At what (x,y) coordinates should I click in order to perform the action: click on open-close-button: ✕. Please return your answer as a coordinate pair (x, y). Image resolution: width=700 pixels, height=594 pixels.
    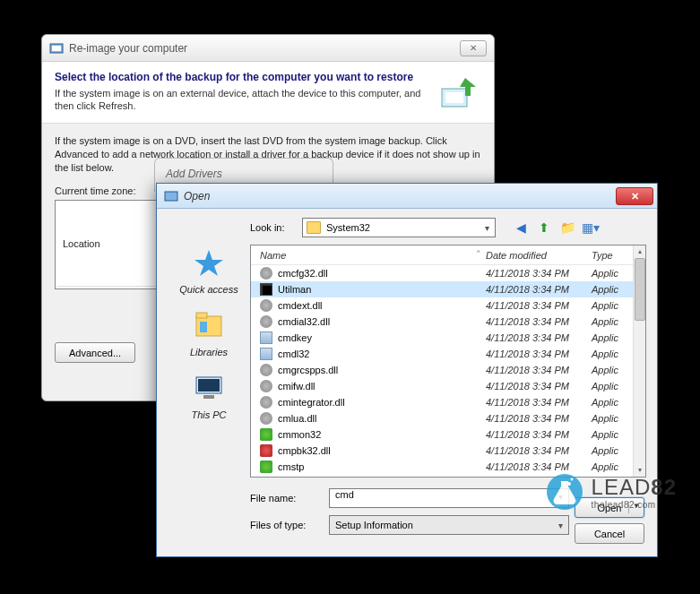
    Looking at the image, I should click on (635, 196).